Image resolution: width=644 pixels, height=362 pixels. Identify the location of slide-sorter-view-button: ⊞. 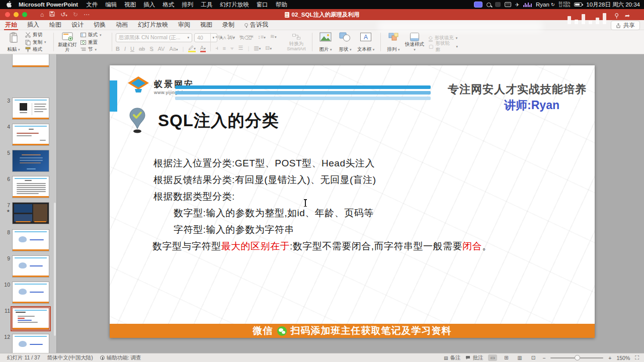
(506, 358).